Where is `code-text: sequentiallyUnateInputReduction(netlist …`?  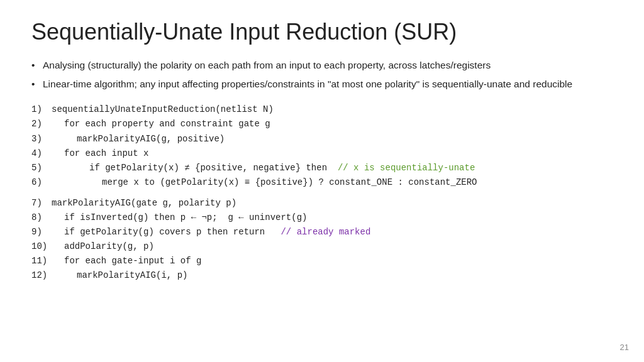 code-text: sequentiallyUnateInputReduction(netlist … is located at coordinates (162, 109).